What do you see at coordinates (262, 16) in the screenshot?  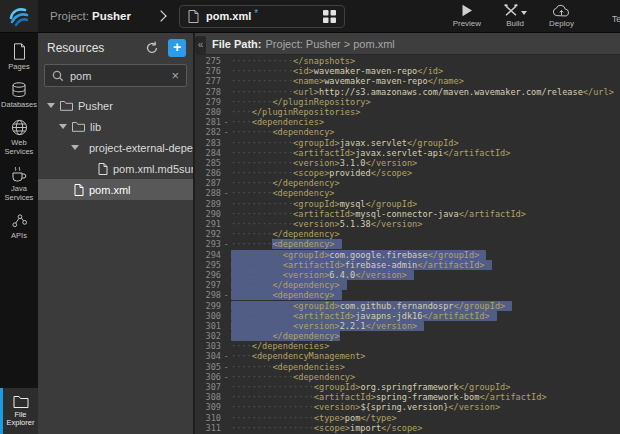 I see `tab-pom-xml: pom.xml *` at bounding box center [262, 16].